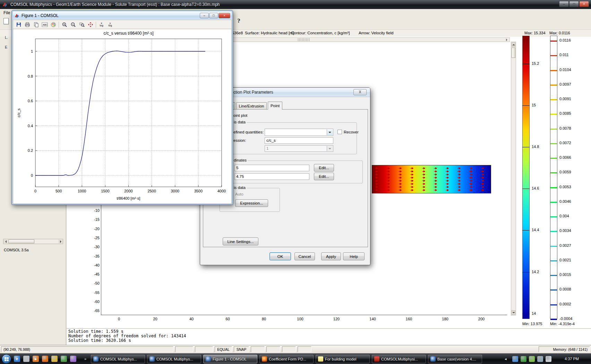  Describe the element at coordinates (286, 359) in the screenshot. I see `taskbar-task-4: Coefficient Form PD...` at that location.